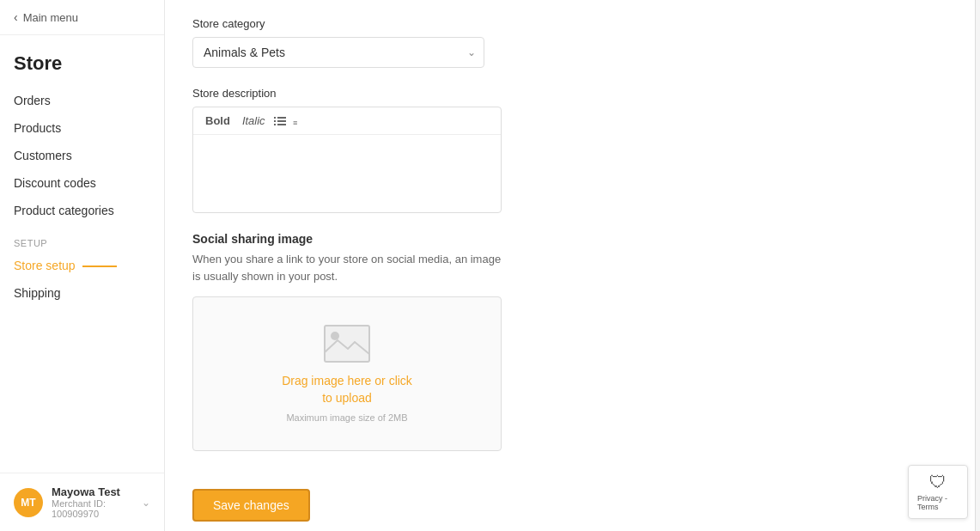 The height and width of the screenshot is (531, 980). I want to click on recaptcha-badge: 🛡 Privacy - Terms, so click(938, 491).